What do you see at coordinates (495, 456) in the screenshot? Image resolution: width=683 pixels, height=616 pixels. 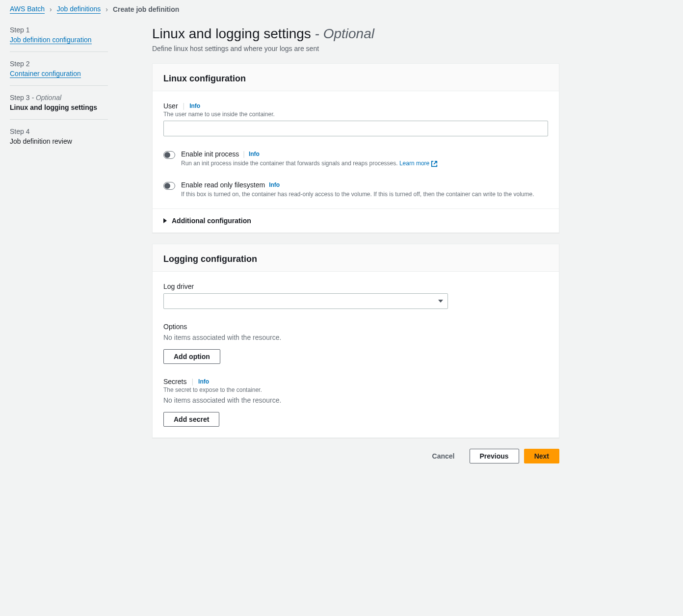 I see `previous-button: Previous` at bounding box center [495, 456].